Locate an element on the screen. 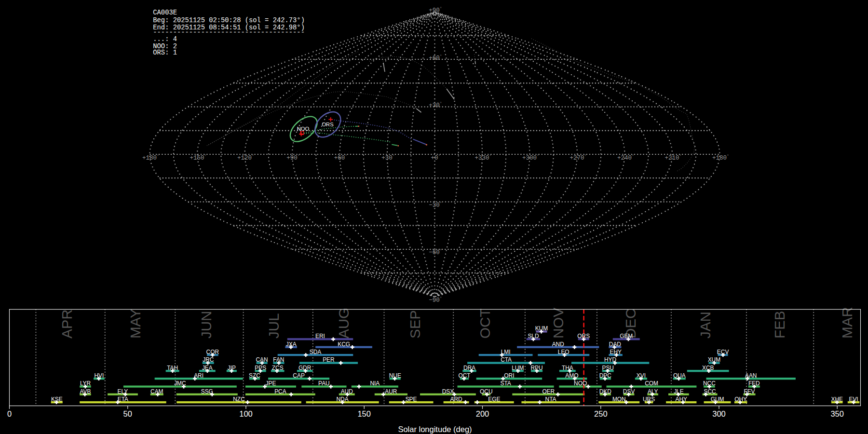 This screenshot has height=434, width=868. svg-text: MAR is located at coordinates (847, 323).